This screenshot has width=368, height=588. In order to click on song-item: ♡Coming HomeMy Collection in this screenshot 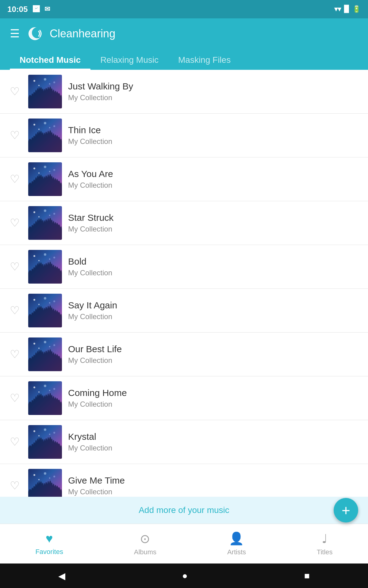, I will do `click(184, 398)`.